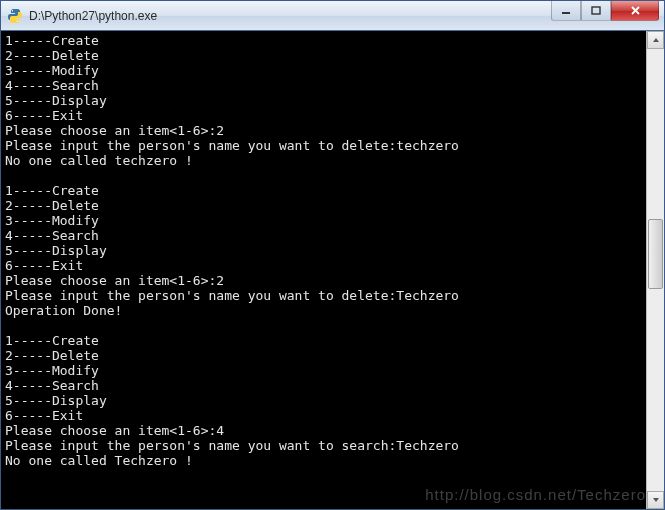 Image resolution: width=665 pixels, height=510 pixels. What do you see at coordinates (596, 11) in the screenshot?
I see `maximize-button` at bounding box center [596, 11].